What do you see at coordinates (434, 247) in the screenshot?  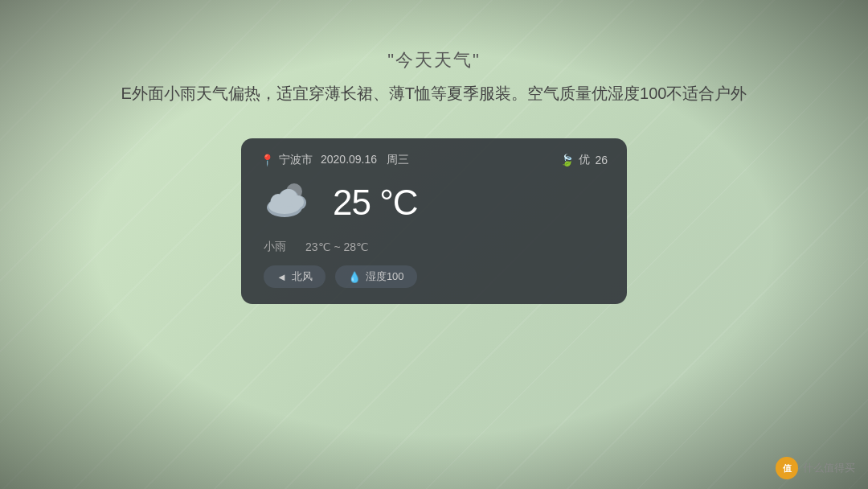 I see `weather-details: 小雨 23℃ ~ 28℃` at bounding box center [434, 247].